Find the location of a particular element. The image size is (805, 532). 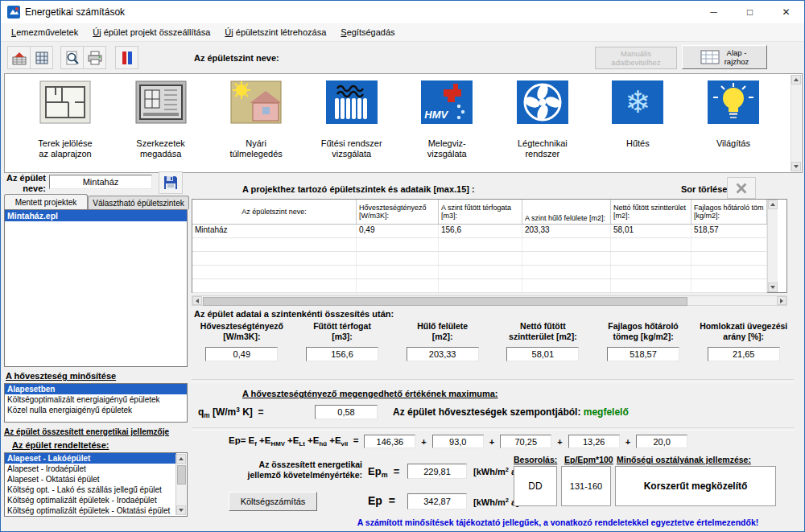

column-header: A szint hűlő felülete [m2]: is located at coordinates (567, 212).